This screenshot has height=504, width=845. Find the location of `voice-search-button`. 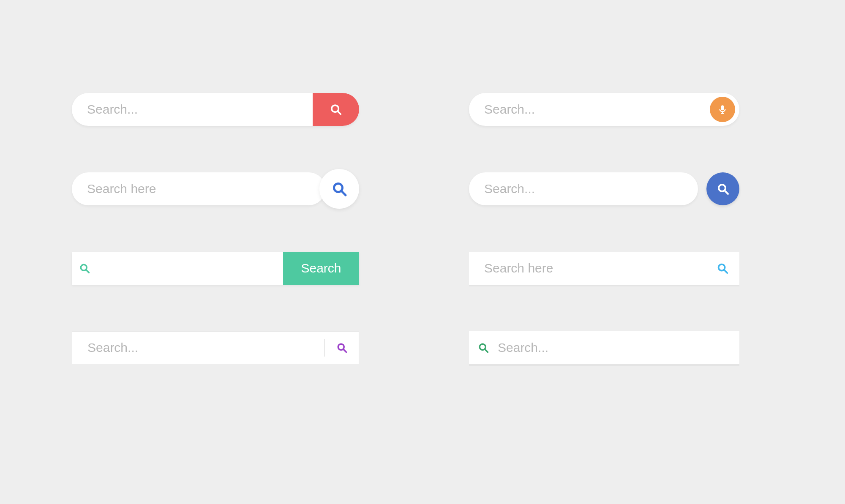

voice-search-button is located at coordinates (722, 109).